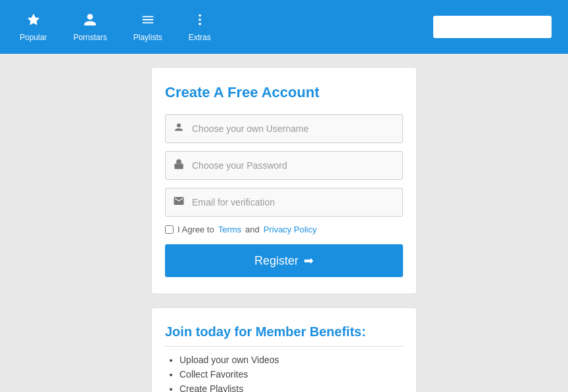 The height and width of the screenshot is (392, 568). I want to click on playlists-icon, so click(148, 21).